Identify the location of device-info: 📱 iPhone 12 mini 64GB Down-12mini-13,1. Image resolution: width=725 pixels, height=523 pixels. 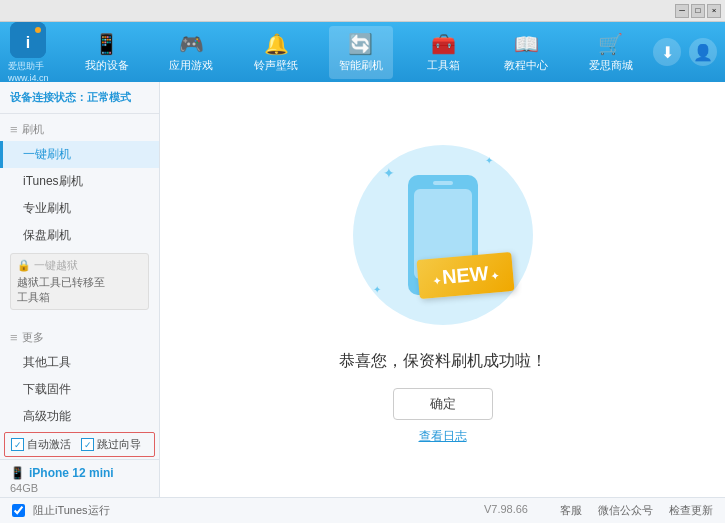
(80, 478).